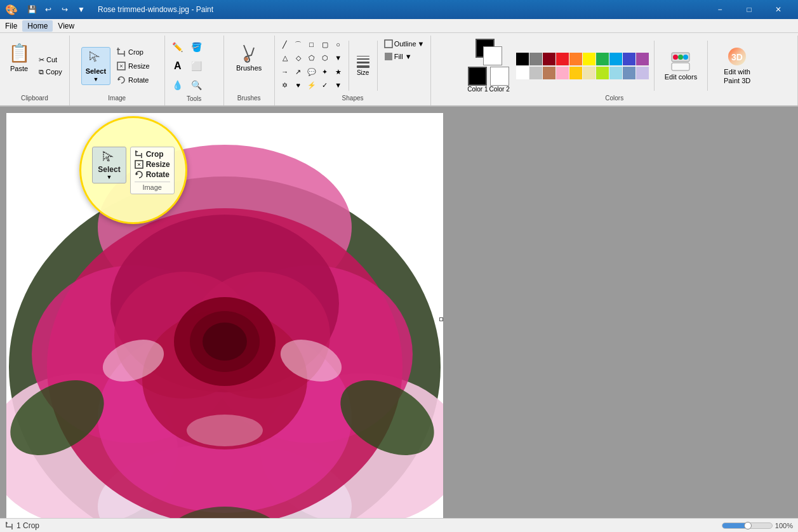 This screenshot has height=532, width=798. I want to click on rect-shape: □, so click(312, 44).